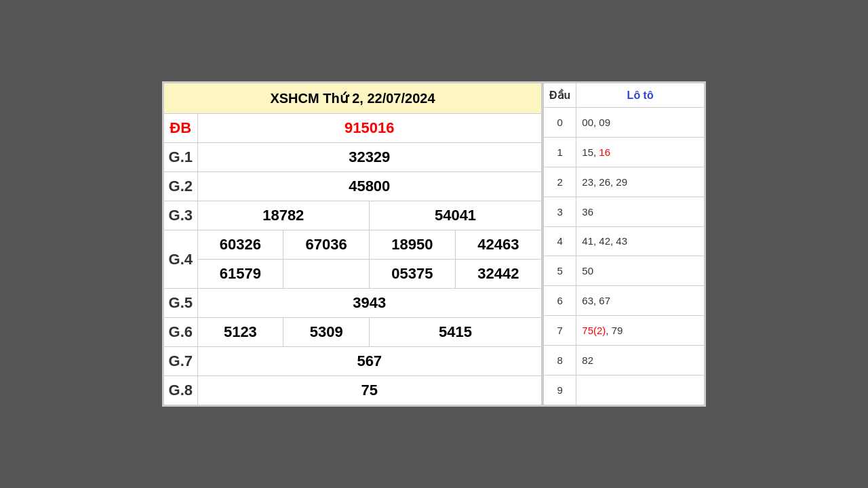 This screenshot has width=868, height=488. What do you see at coordinates (560, 211) in the screenshot?
I see `loto-dau: 3` at bounding box center [560, 211].